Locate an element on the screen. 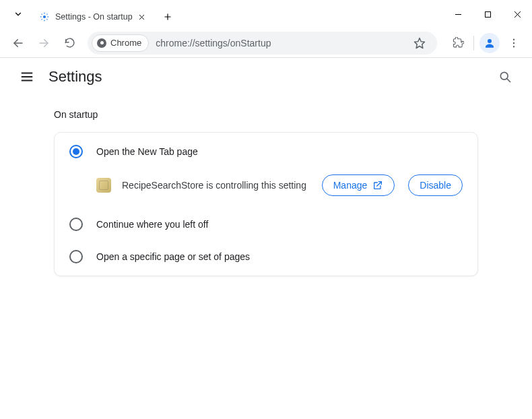  reload-button is located at coordinates (69, 43).